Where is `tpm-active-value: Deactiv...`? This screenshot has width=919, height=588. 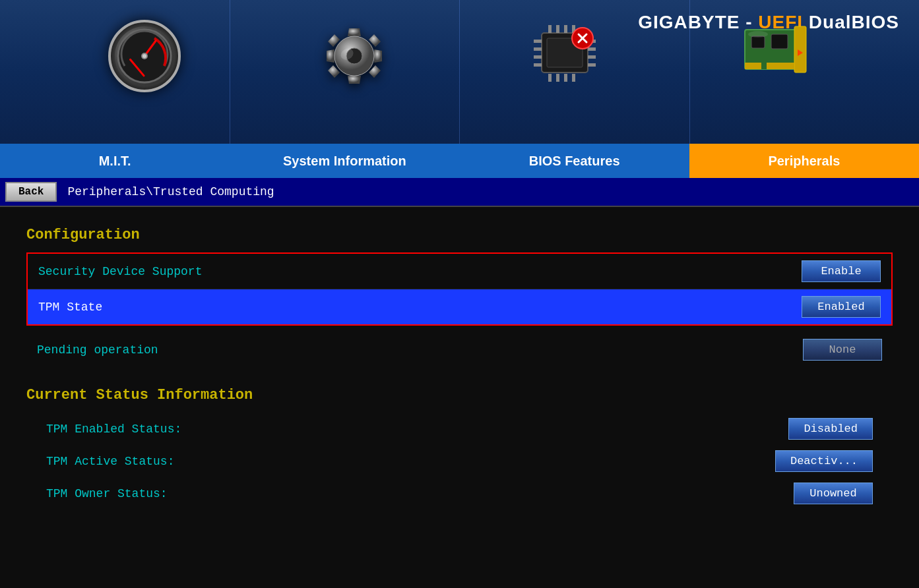 tpm-active-value: Deactiv... is located at coordinates (824, 461).